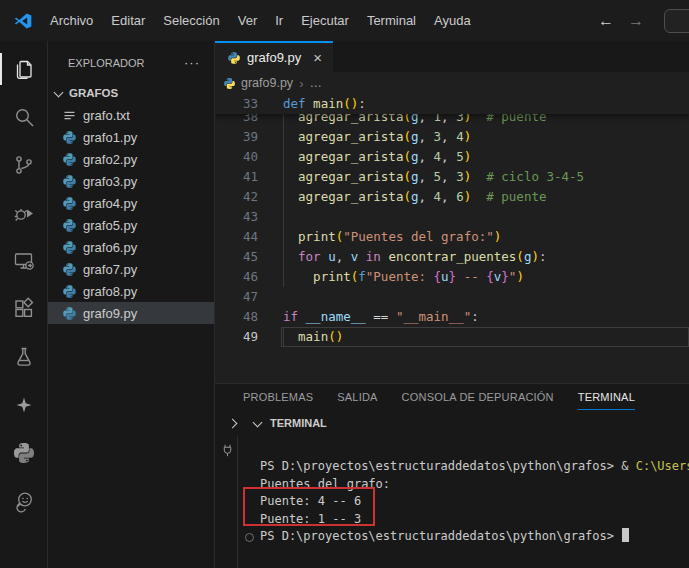  I want to click on line-number: 42, so click(236, 197).